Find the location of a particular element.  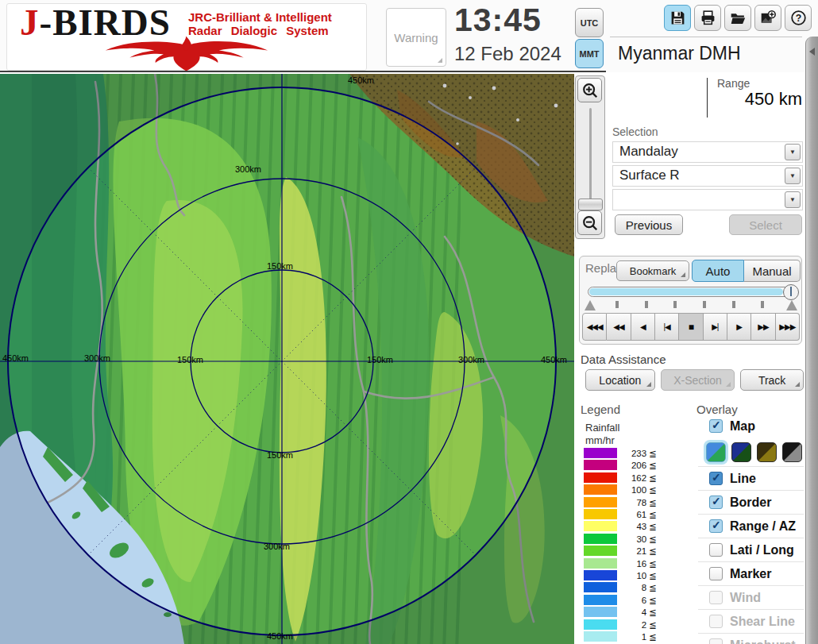

range-label: Range is located at coordinates (734, 83).